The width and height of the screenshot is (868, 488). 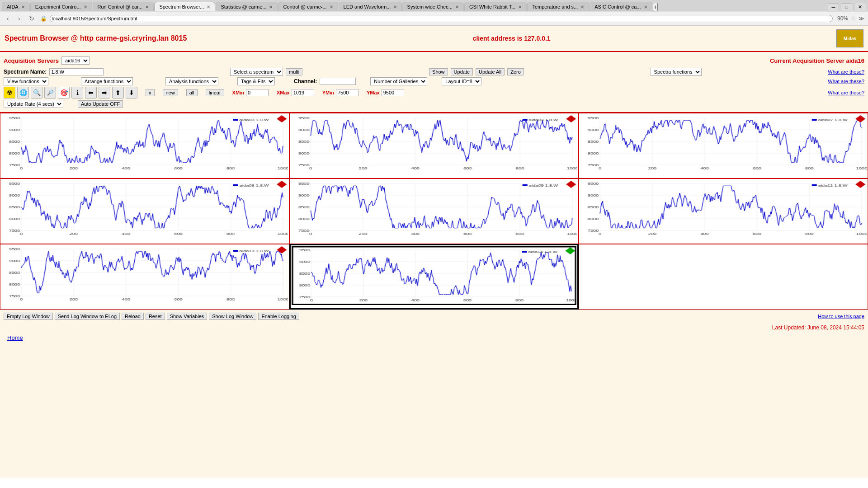 I want to click on tab-asic: ASIC Control @ ca...✕, so click(x=621, y=6).